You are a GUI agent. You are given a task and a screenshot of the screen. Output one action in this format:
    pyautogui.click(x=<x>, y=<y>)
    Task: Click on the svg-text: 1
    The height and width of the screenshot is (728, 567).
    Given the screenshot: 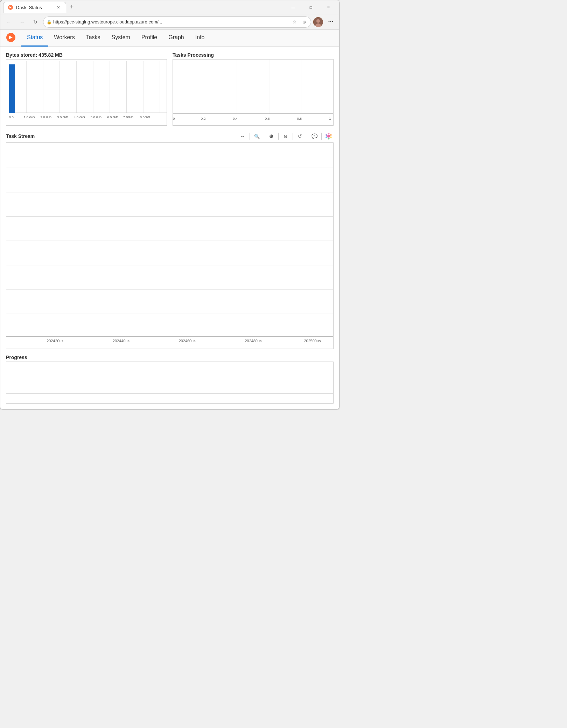 What is the action you would take?
    pyautogui.click(x=330, y=118)
    